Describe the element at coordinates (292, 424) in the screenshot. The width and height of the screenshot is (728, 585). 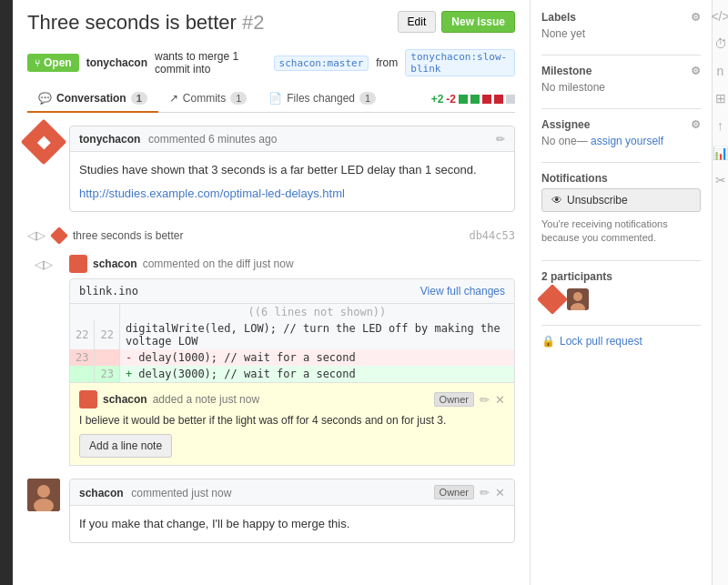
I see `inline-comment: schacon added a note just now Owner ✏ ✕ …` at that location.